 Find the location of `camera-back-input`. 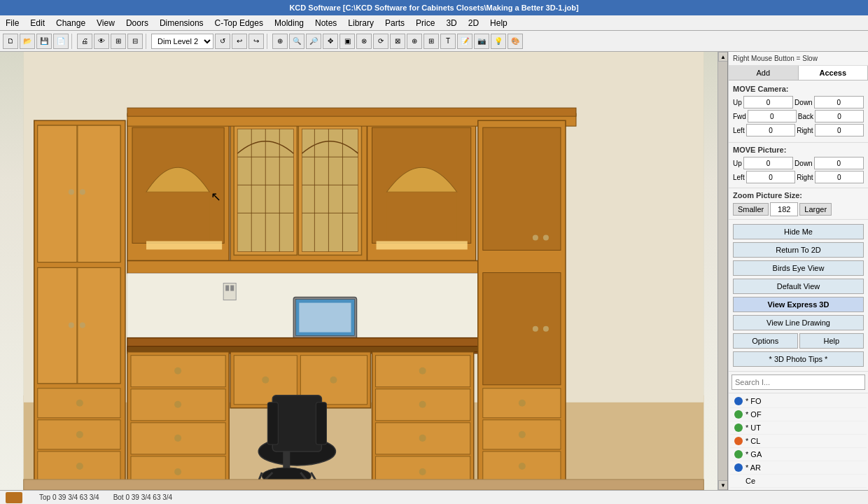

camera-back-input is located at coordinates (839, 116).